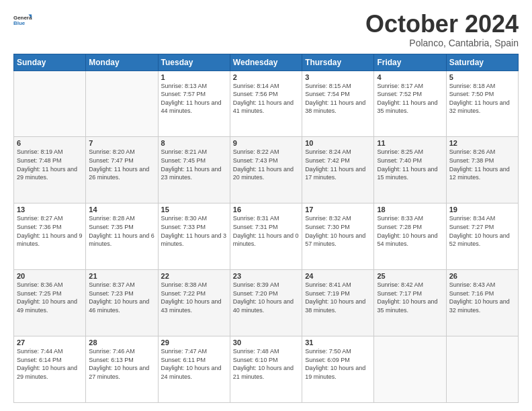 Image resolution: width=532 pixels, height=411 pixels. Describe the element at coordinates (338, 231) in the screenshot. I see `day-info: Sunrise: 8:32 AM Sunset: 7:30 PM Dayligh…` at that location.